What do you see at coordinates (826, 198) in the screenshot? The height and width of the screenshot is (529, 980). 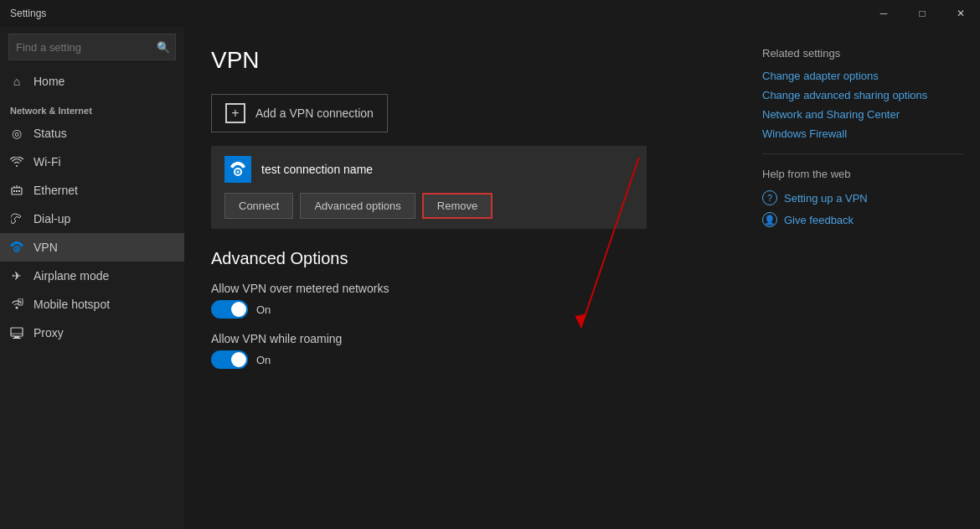 I see `help-link-setup-vpn-label: Setting up a VPN` at bounding box center [826, 198].